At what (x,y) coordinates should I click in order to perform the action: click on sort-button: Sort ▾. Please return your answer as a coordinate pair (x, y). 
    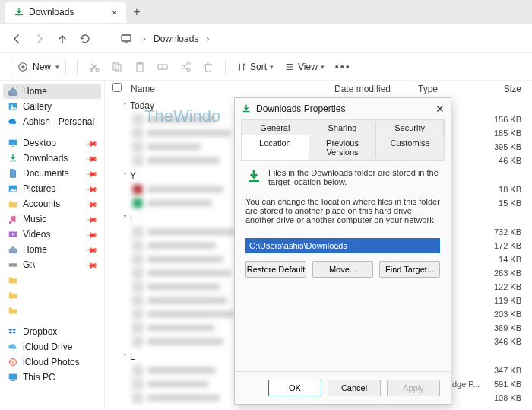
    Looking at the image, I should click on (255, 67).